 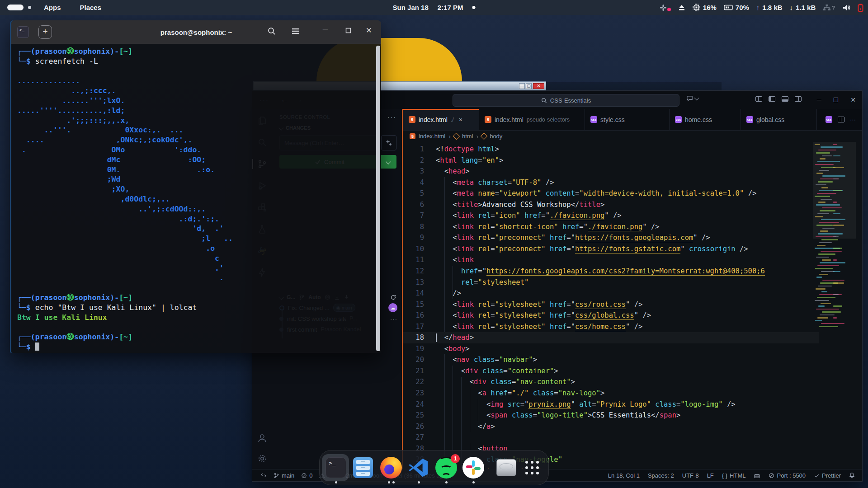 What do you see at coordinates (262, 459) in the screenshot?
I see `settings-gear-icon` at bounding box center [262, 459].